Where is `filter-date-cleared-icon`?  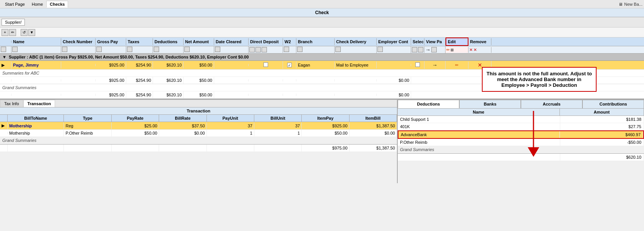 filter-date-cleared-icon is located at coordinates (218, 49).